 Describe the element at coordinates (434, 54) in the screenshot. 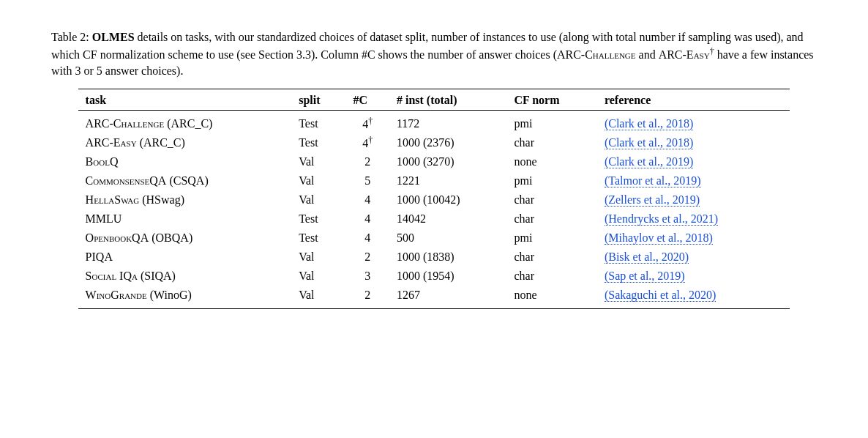

I see `table-caption: Table 2: OLMES details on tasks, with ou…` at that location.